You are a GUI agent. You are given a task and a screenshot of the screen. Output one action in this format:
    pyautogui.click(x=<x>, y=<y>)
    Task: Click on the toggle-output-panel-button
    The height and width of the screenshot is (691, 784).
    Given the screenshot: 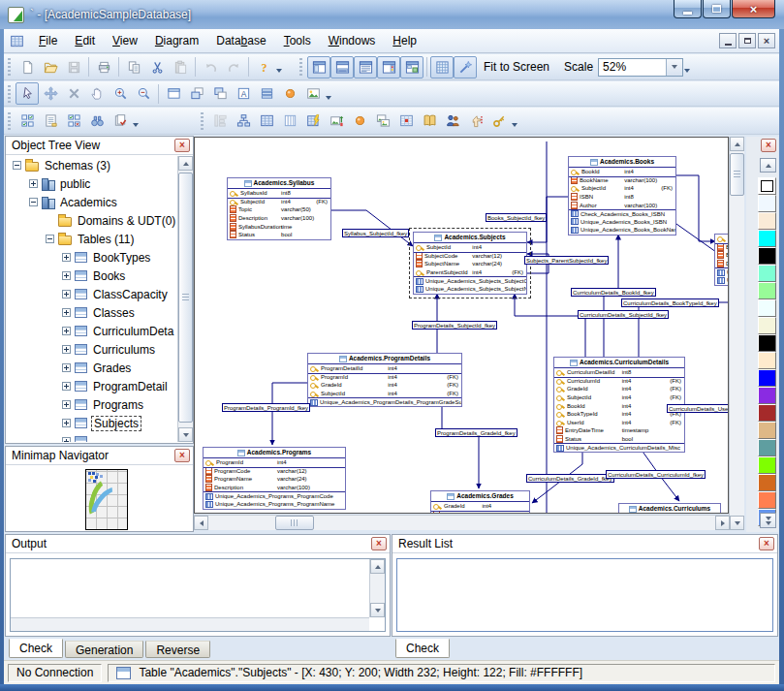 What is the action you would take?
    pyautogui.click(x=342, y=68)
    